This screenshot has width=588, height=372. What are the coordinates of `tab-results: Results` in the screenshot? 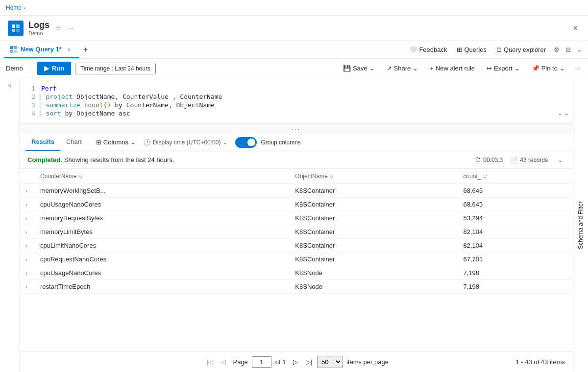 It's located at (43, 142).